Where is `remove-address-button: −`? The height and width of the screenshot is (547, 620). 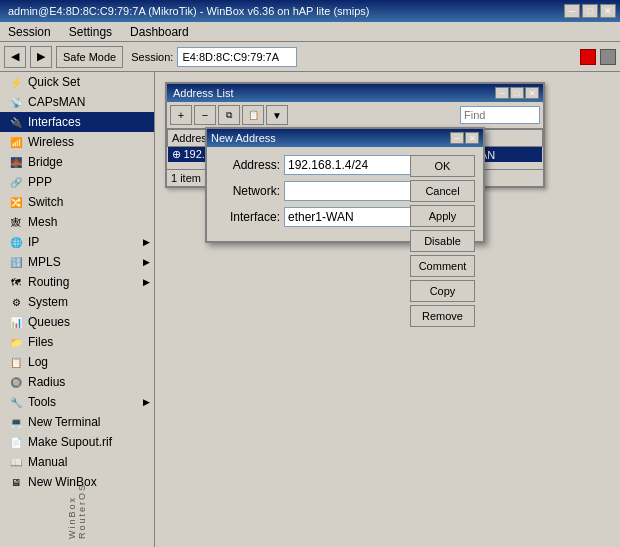 remove-address-button: − is located at coordinates (205, 115).